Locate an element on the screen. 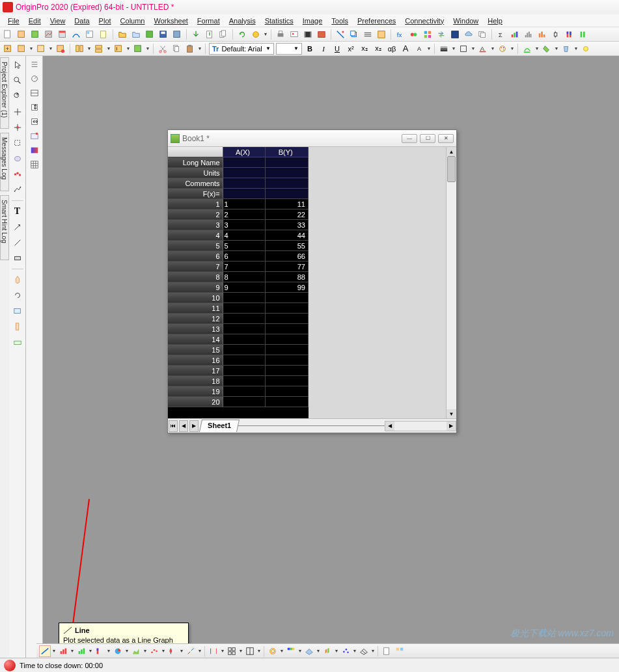 The width and height of the screenshot is (619, 672). row-number: 14 is located at coordinates (195, 340).